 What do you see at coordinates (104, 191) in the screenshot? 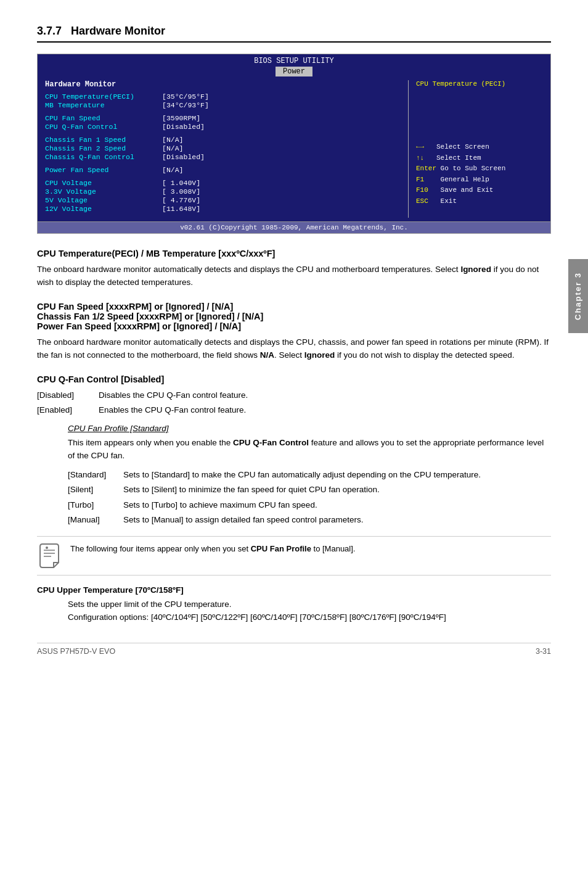
I see `bios-label-3v3-voltage: 3.3V Voltage` at bounding box center [104, 191].